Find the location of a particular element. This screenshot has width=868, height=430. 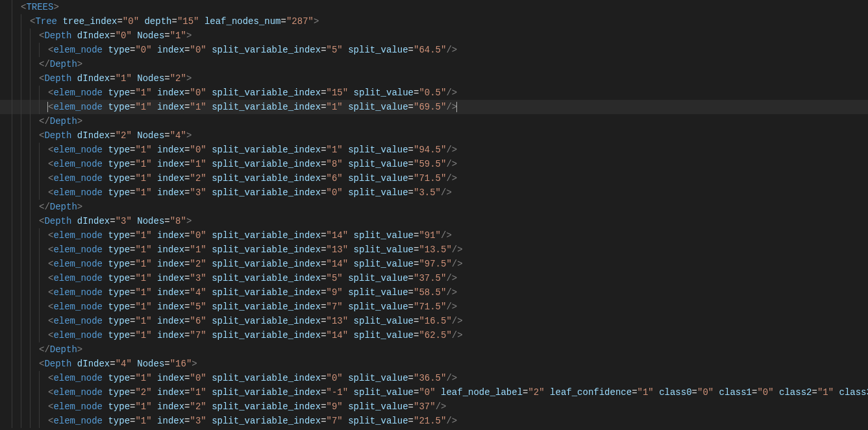

code-content: <Depth dIndex="1" Nodes="2"> is located at coordinates (116, 78).